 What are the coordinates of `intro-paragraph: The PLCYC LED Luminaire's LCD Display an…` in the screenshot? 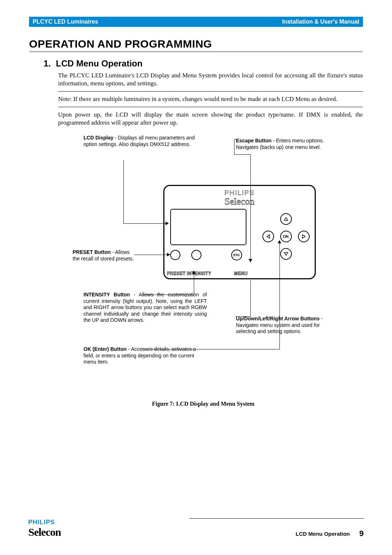 It's located at (211, 80).